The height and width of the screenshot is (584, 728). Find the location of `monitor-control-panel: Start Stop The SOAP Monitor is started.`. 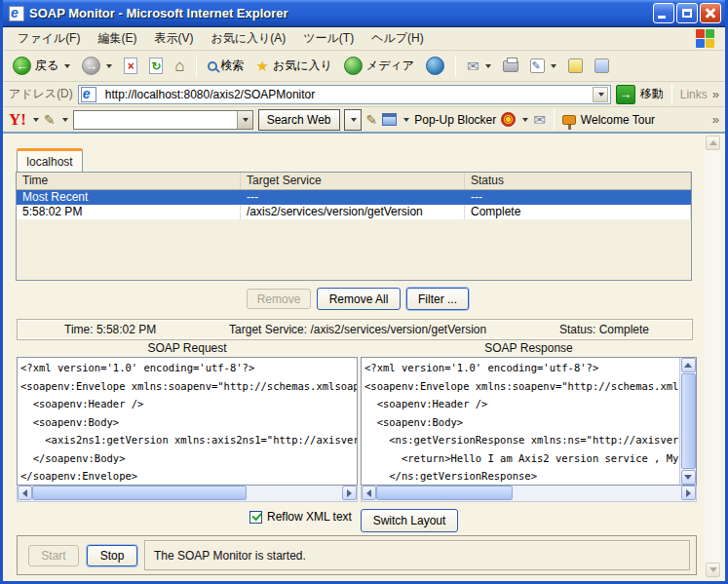

monitor-control-panel: Start Stop The SOAP Monitor is started. is located at coordinates (357, 556).